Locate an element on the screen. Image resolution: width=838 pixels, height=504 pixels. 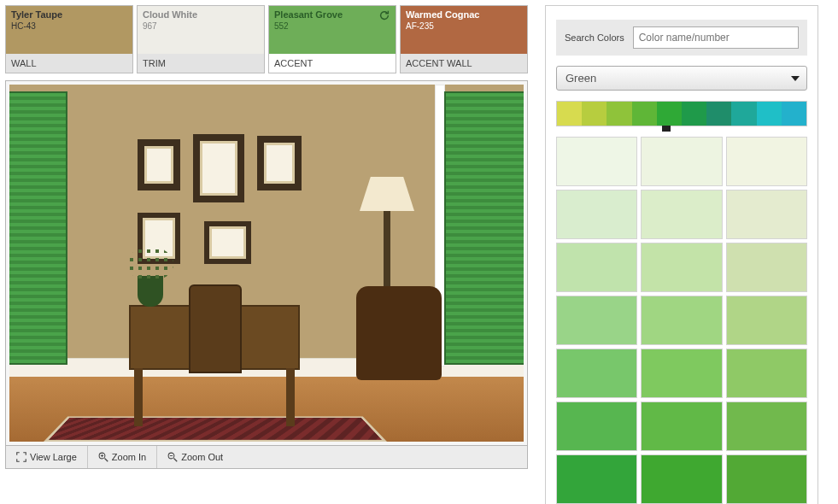
shutter-left is located at coordinates (38, 228).